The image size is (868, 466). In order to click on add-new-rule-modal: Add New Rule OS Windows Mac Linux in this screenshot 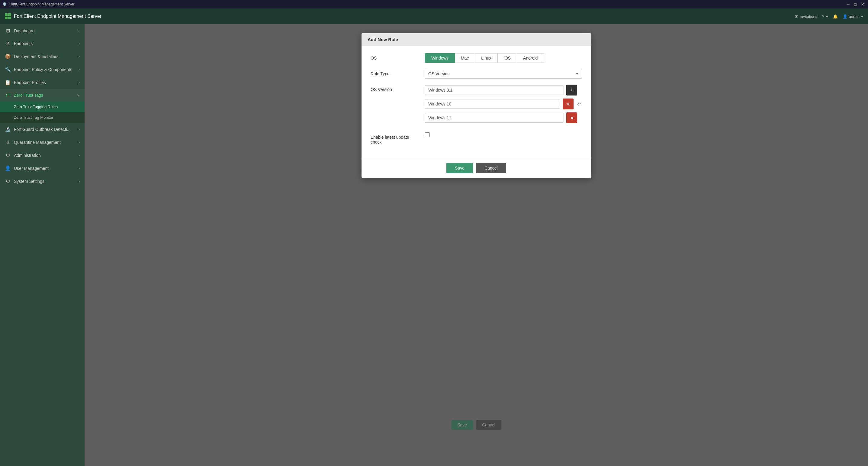, I will do `click(476, 106)`.